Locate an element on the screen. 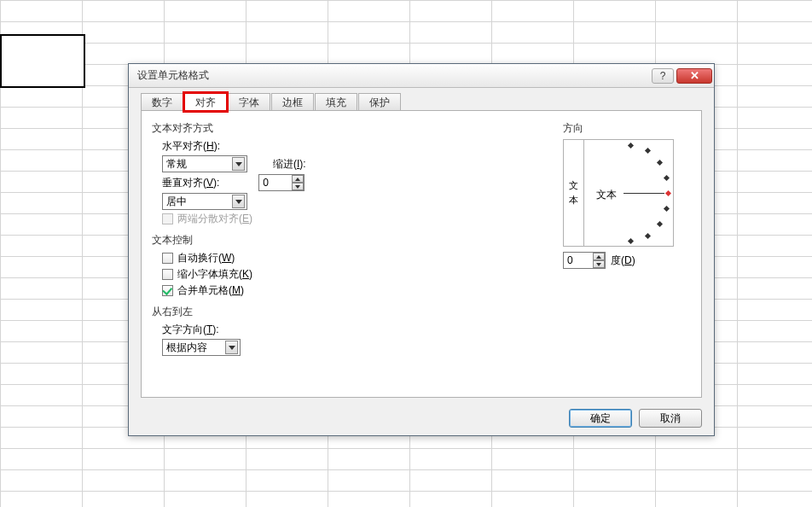  merge-cells-checkbox is located at coordinates (167, 290).